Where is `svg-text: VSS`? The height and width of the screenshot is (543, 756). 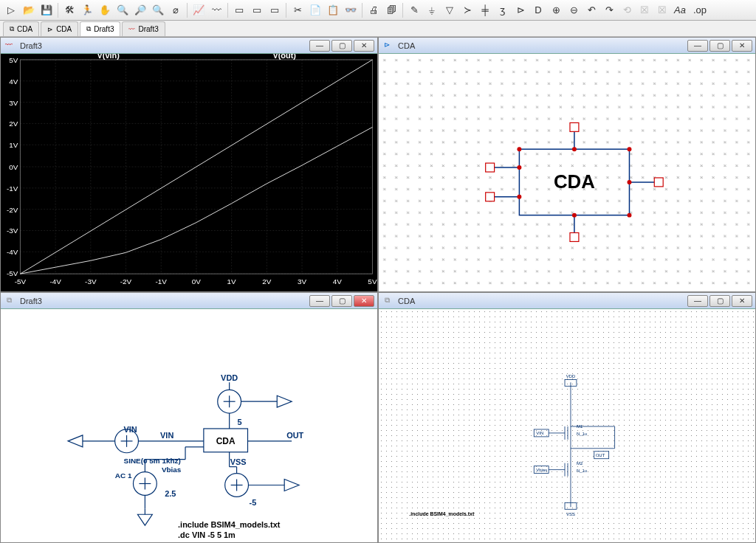
svg-text: VSS is located at coordinates (238, 462).